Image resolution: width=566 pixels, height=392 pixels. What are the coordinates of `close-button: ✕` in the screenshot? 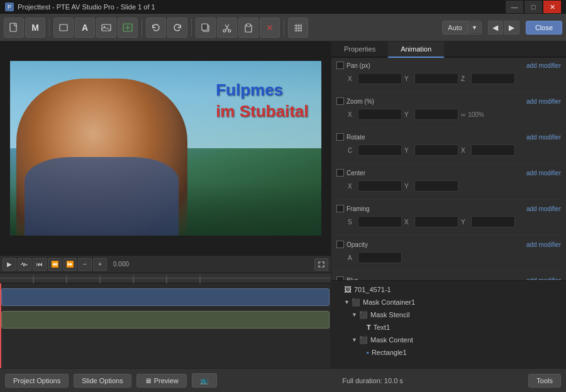 It's located at (552, 7).